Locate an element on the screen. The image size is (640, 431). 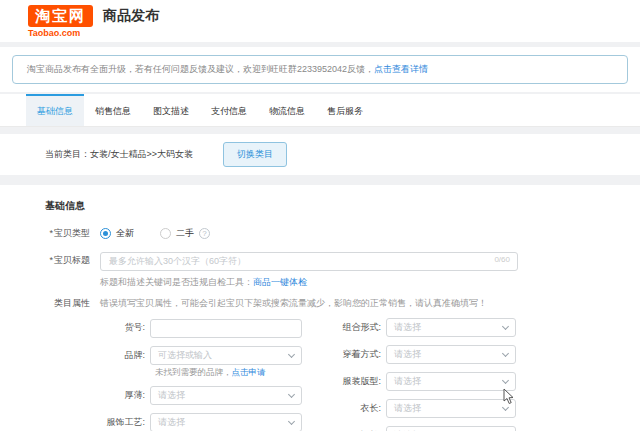
item-number-input is located at coordinates (226, 328).